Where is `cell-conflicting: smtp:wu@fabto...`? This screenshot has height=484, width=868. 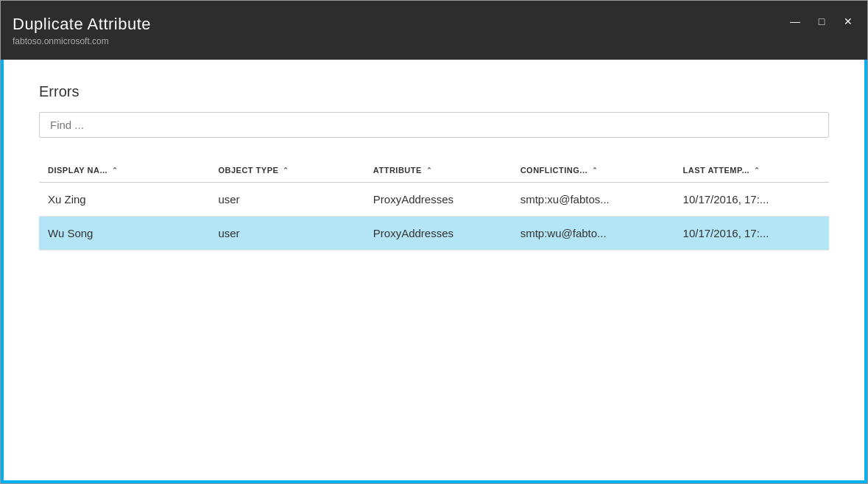
cell-conflicting: smtp:wu@fabto... is located at coordinates (593, 234).